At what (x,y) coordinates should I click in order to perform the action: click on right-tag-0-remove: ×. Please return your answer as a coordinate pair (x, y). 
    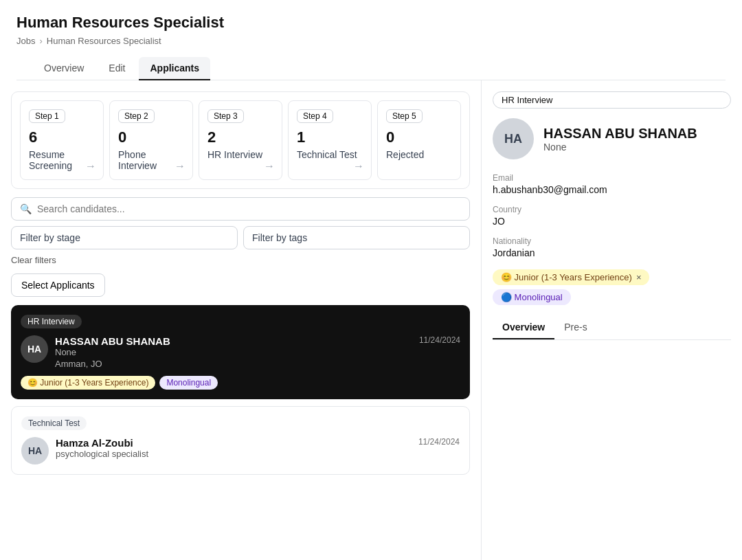
    Looking at the image, I should click on (639, 278).